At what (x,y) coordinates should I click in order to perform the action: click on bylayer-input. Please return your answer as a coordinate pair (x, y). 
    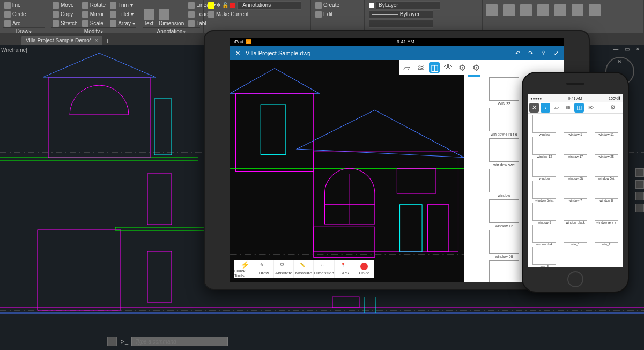
    Looking at the image, I should click on (408, 5).